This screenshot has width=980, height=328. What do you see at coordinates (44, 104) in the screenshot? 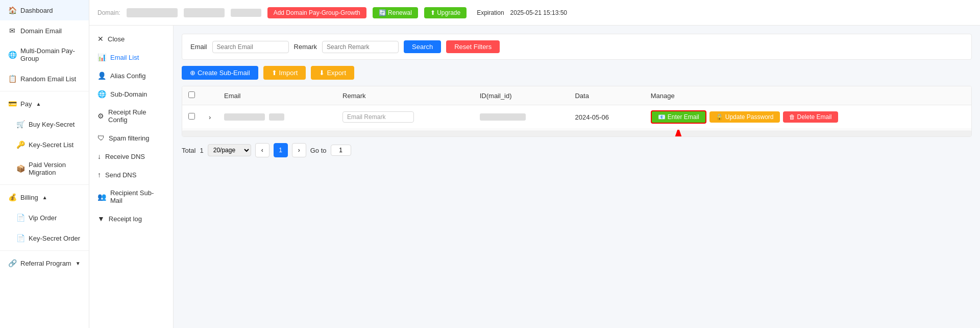
I see `sidebar-item-pay: 💳 Pay ▲` at bounding box center [44, 104].